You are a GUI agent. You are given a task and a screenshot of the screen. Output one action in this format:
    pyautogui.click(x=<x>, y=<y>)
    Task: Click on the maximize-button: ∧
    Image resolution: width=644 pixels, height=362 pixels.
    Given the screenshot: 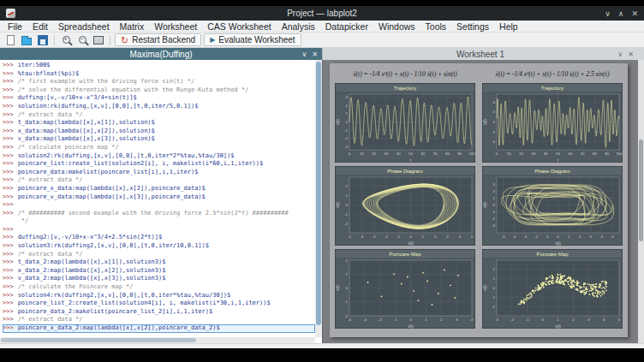 What is the action you would take?
    pyautogui.click(x=622, y=14)
    